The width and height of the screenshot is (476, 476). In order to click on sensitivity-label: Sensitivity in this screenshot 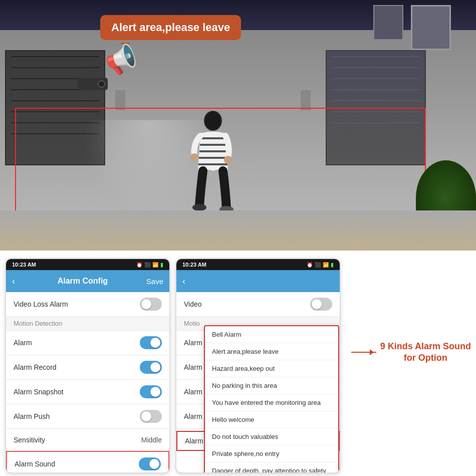, I will do `click(29, 440)`.